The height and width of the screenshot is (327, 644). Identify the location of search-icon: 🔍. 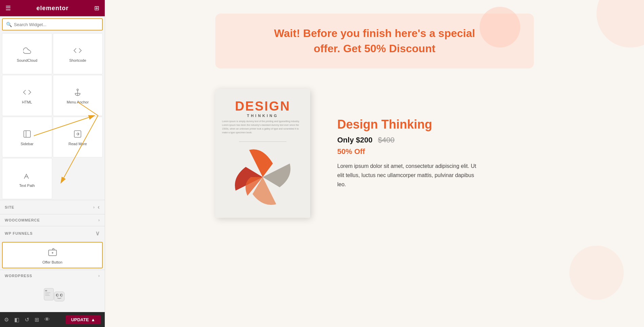
(9, 24).